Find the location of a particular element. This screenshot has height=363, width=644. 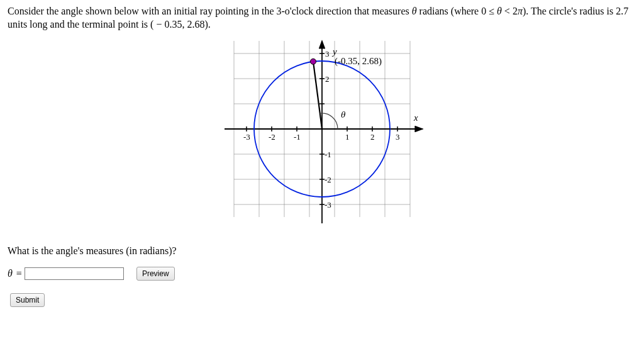

answer-equals-label: = is located at coordinates (19, 274).